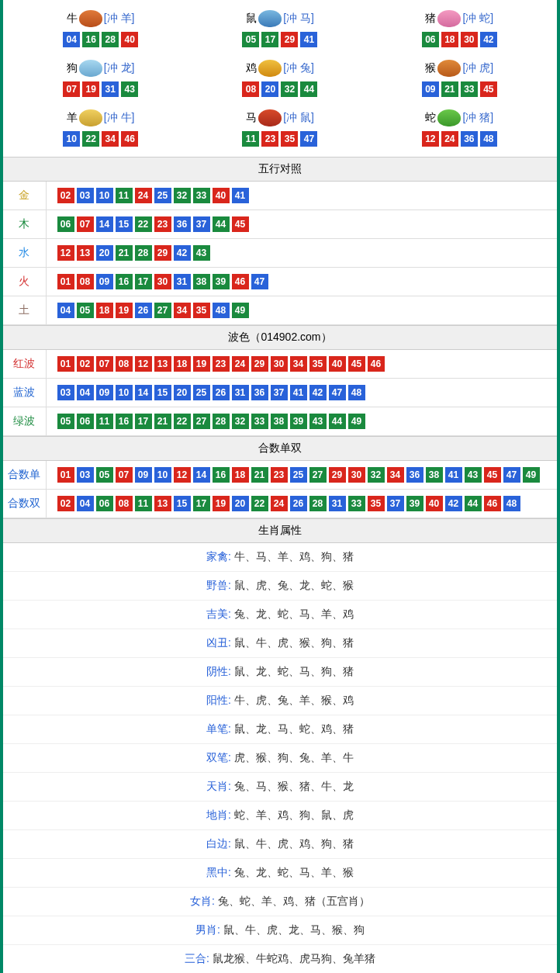 This screenshot has width=560, height=973. Describe the element at coordinates (219, 614) in the screenshot. I see `attr-label: 吉美:` at that location.